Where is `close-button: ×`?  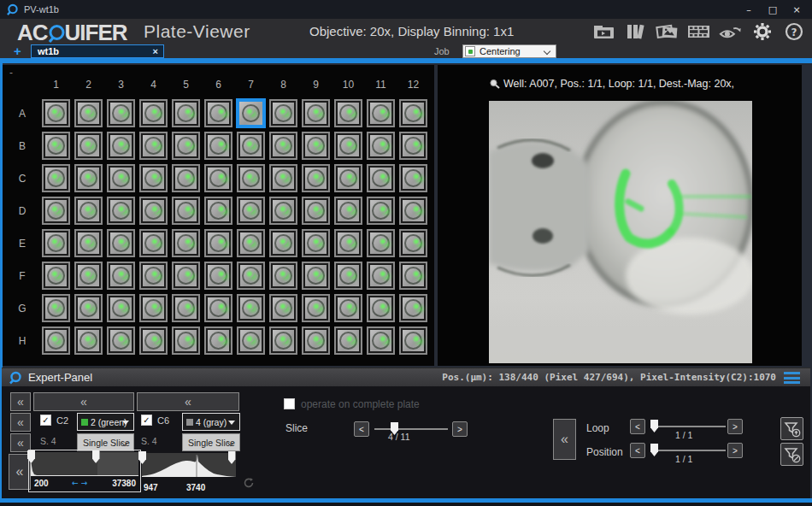
close-button: × is located at coordinates (797, 9).